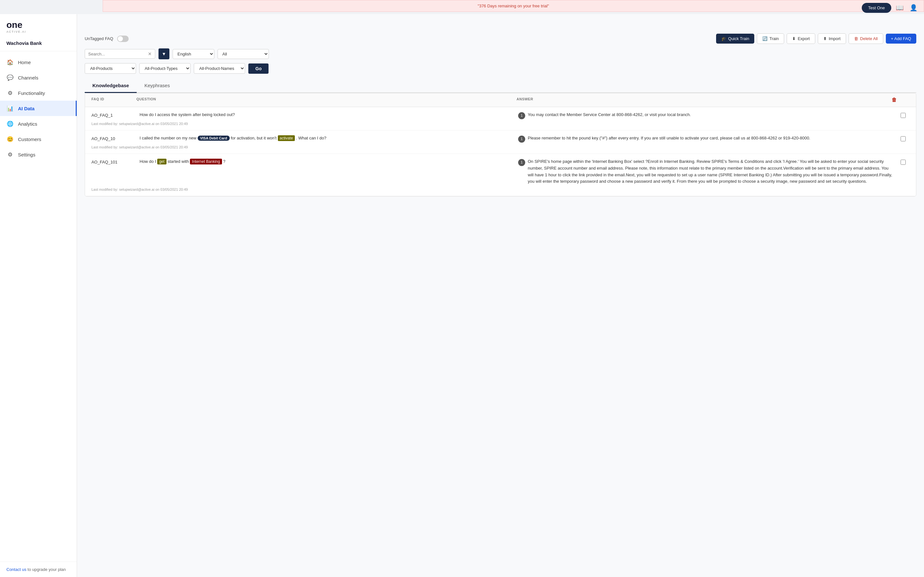 This screenshot has height=577, width=924. Describe the element at coordinates (123, 39) in the screenshot. I see `untagged-faq-toggle` at that location.